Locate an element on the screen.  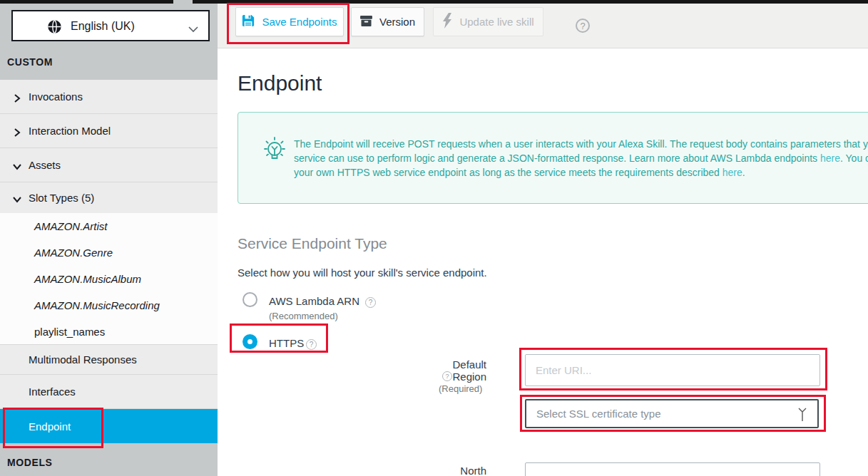
sidebar-item-slot-types: Slot Types (5) is located at coordinates (108, 198).